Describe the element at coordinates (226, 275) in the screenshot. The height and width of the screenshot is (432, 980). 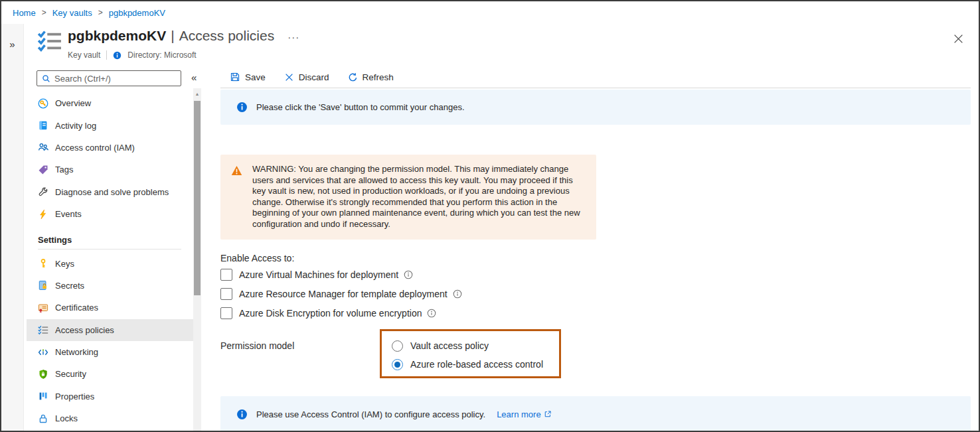
I see `vm-deployment-checkbox` at that location.